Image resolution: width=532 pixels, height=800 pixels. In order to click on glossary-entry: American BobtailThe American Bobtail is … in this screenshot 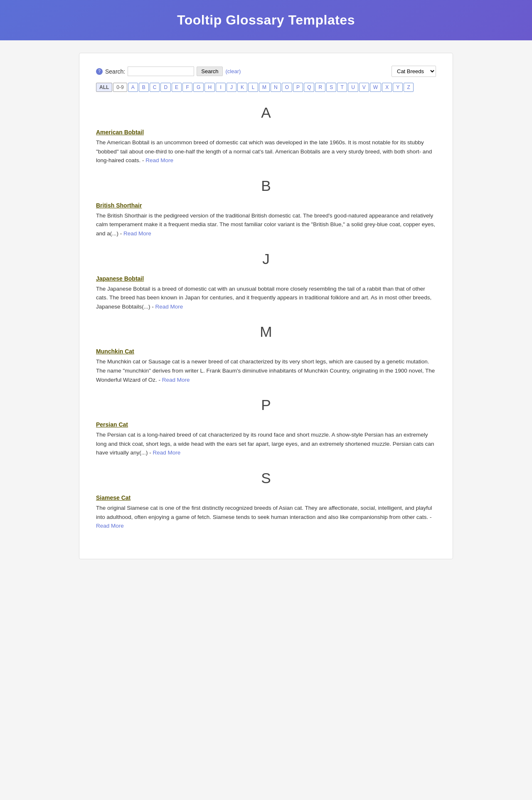, I will do `click(266, 147)`.